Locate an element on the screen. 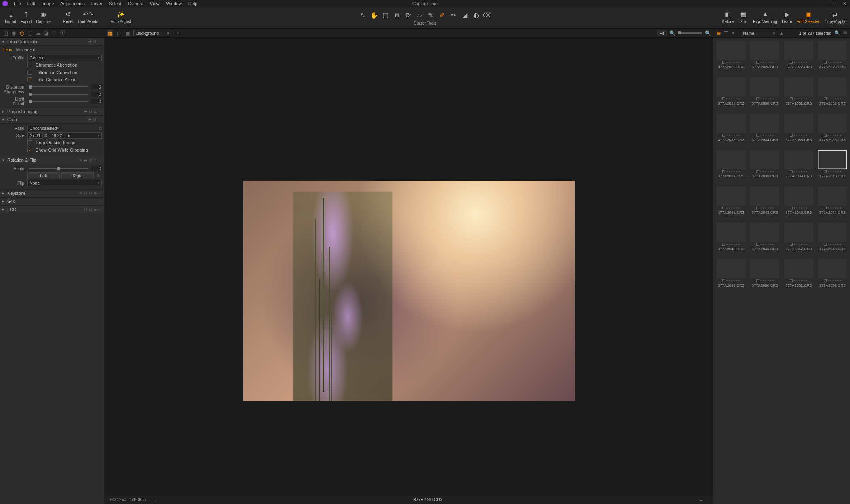 The image size is (850, 504). menu-camera: Camera is located at coordinates (136, 4).